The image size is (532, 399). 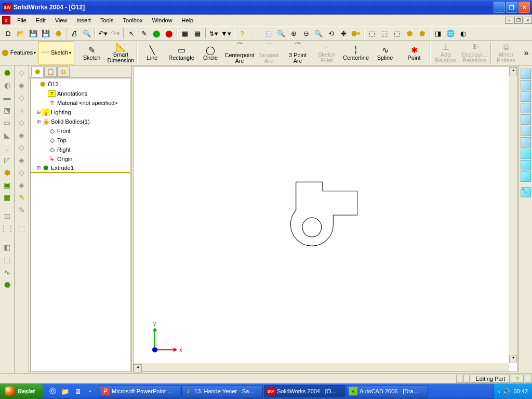 What do you see at coordinates (526, 192) in the screenshot?
I see `view-extra-icon: 🔧` at bounding box center [526, 192].